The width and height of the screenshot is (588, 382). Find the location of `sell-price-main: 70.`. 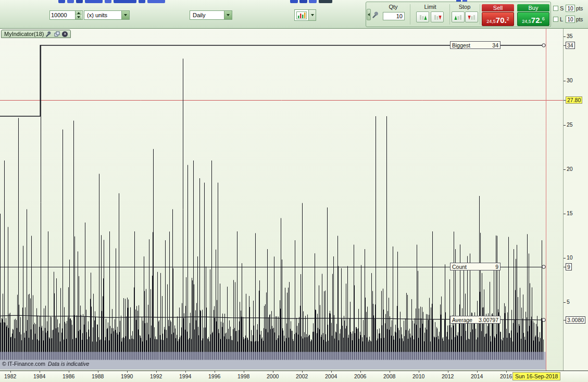

sell-price-main: 70. is located at coordinates (501, 20).